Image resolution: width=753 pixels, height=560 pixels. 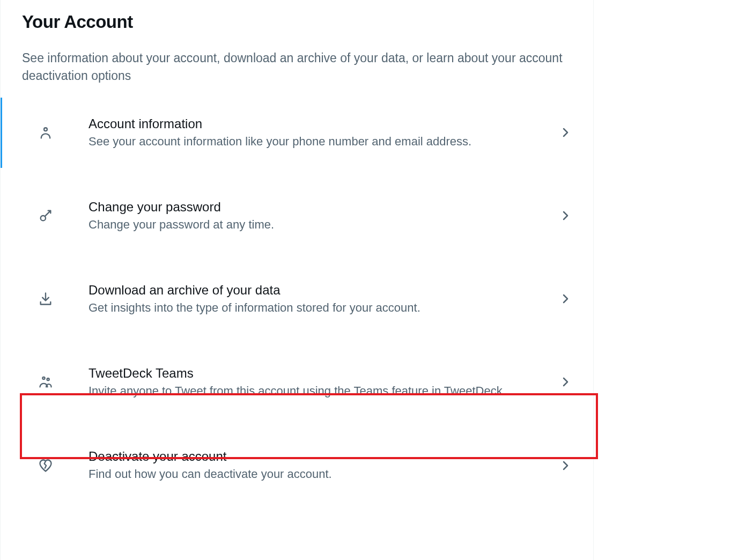 I want to click on item-text: TweetDeck Teams Invite anyone to Tweet f…, so click(x=312, y=382).